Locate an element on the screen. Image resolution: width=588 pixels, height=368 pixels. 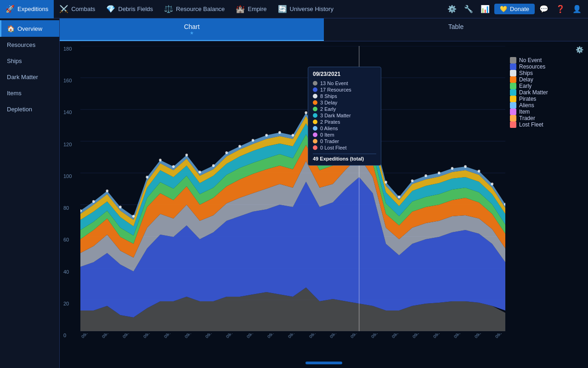
tooltip-row-label: 3 Dark Matter is located at coordinates (348, 115).